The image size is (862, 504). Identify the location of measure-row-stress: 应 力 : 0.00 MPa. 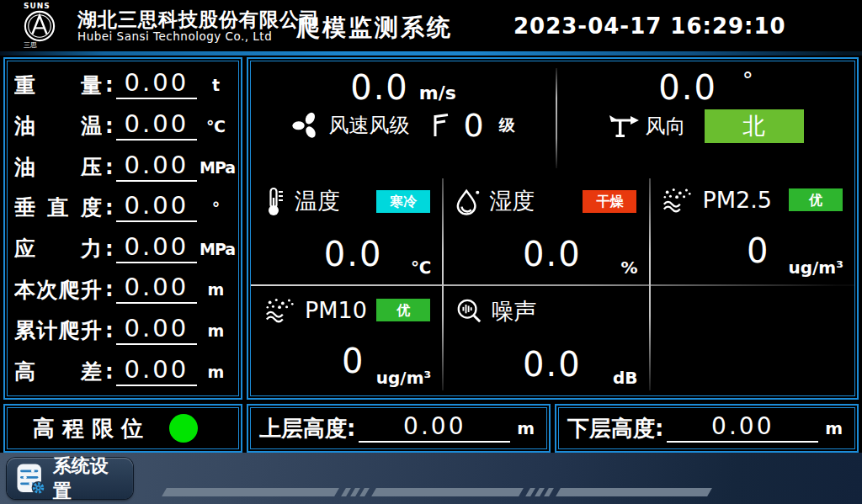
(123, 249).